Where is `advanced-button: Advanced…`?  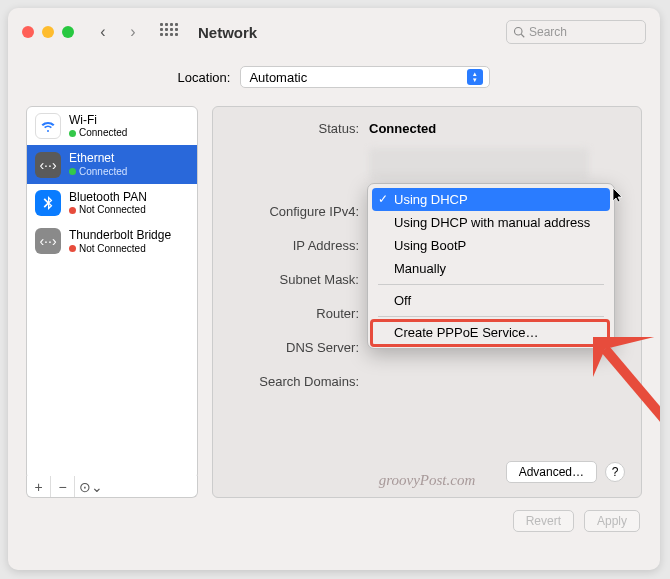 advanced-button: Advanced… is located at coordinates (552, 472).